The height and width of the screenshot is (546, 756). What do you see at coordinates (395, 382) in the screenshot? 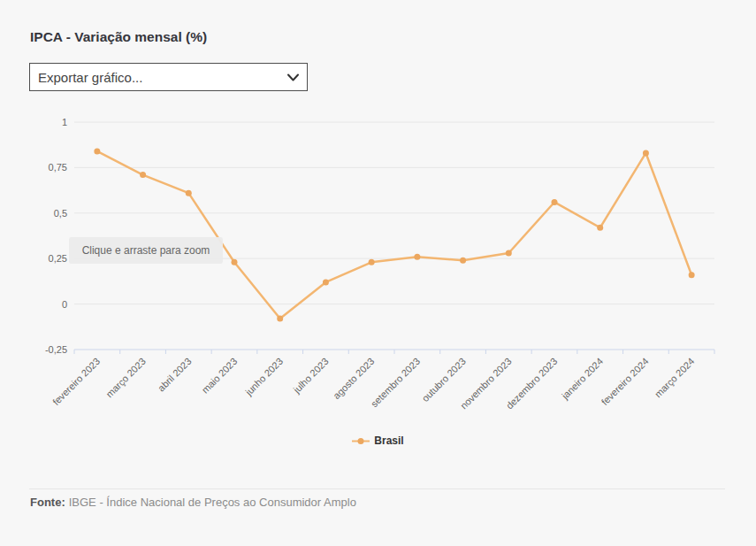
I see `x-axis-label: setembro 2023` at bounding box center [395, 382].